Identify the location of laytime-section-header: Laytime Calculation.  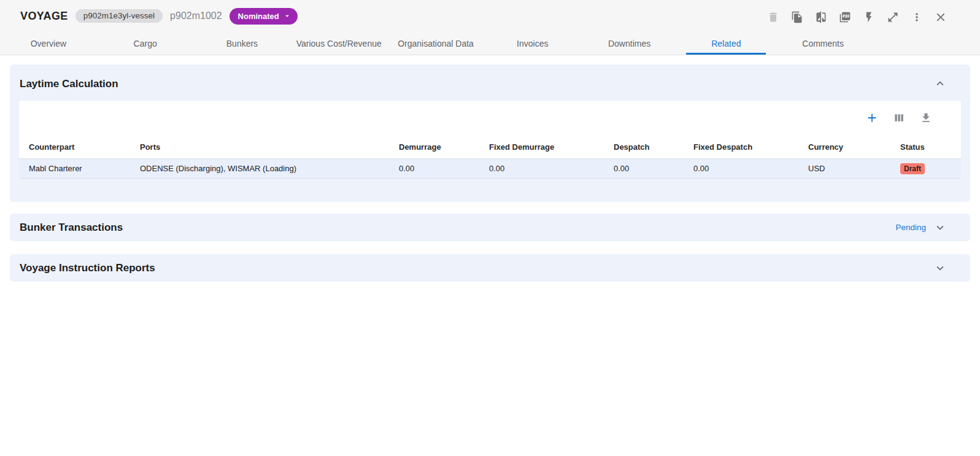
(490, 82).